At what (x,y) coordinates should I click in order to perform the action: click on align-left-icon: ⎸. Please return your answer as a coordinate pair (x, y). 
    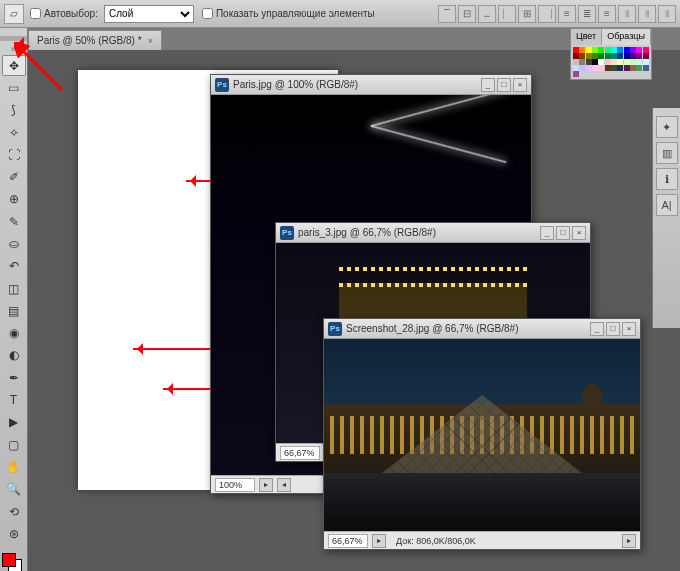
    Looking at the image, I should click on (507, 14).